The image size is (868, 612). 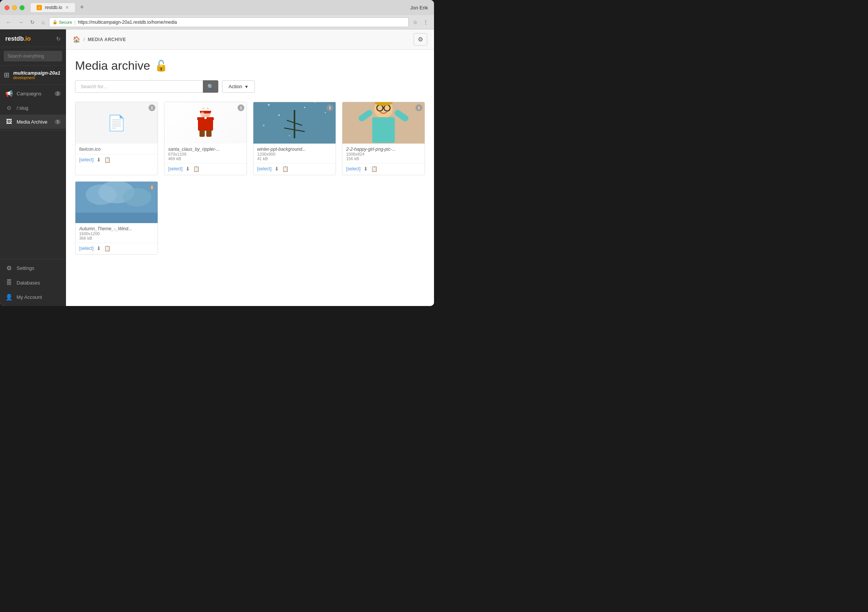 I want to click on nav-label-settings: Settings, so click(x=39, y=268).